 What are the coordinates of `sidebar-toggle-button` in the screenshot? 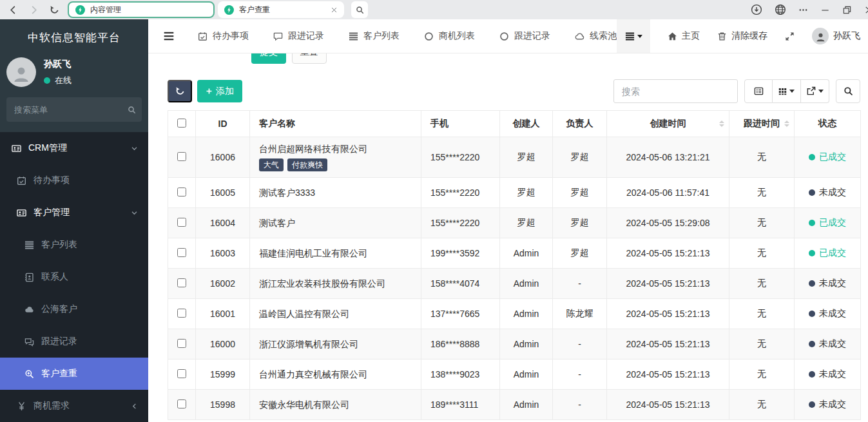 It's located at (169, 36).